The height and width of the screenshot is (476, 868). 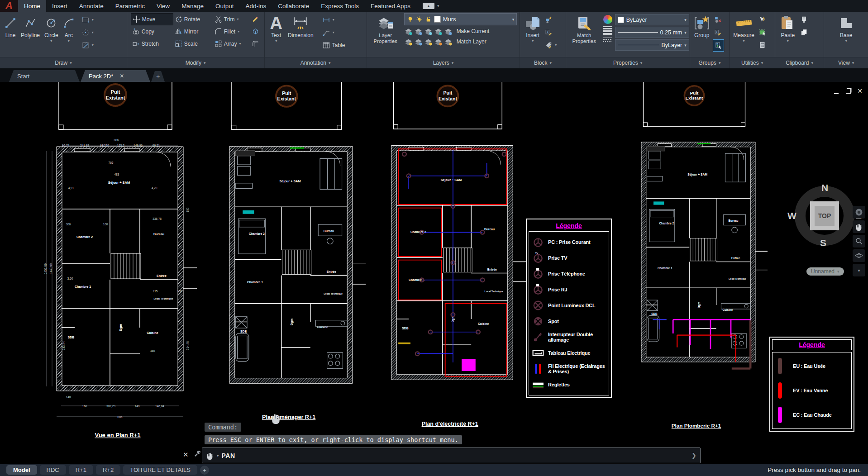 I want to click on panel-label-modify: Modify, so click(x=196, y=62).